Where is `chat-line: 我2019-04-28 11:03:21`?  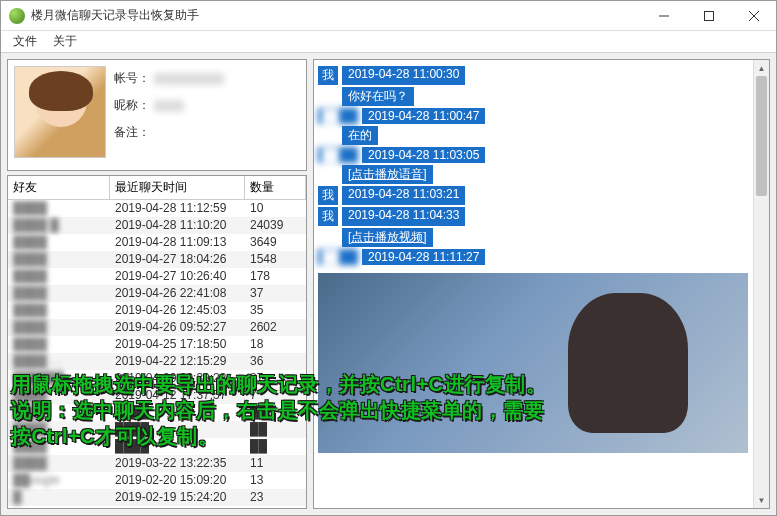 chat-line: 我2019-04-28 11:03:21 is located at coordinates (542, 196).